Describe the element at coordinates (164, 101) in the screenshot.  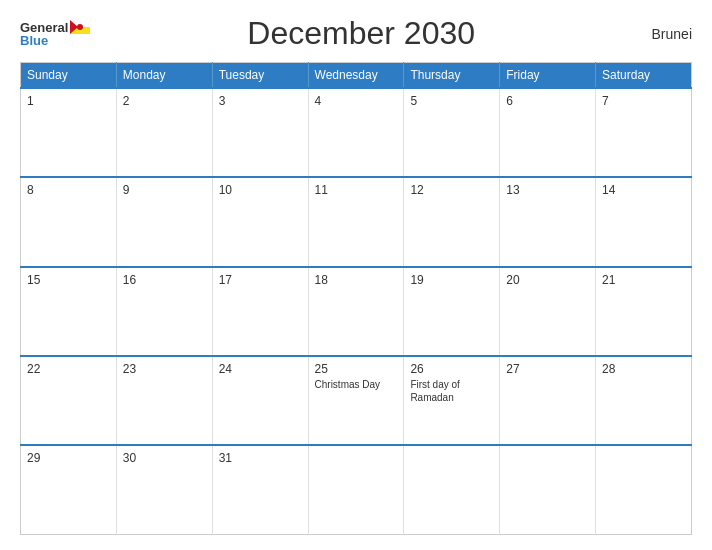
I see `day-number: 2` at that location.